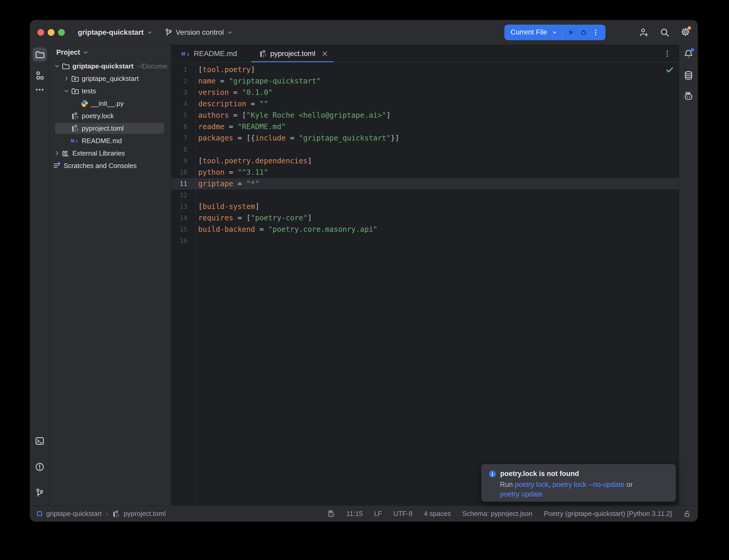 This screenshot has width=729, height=560. What do you see at coordinates (438, 514) in the screenshot?
I see `indent-style: 4 spaces` at bounding box center [438, 514].